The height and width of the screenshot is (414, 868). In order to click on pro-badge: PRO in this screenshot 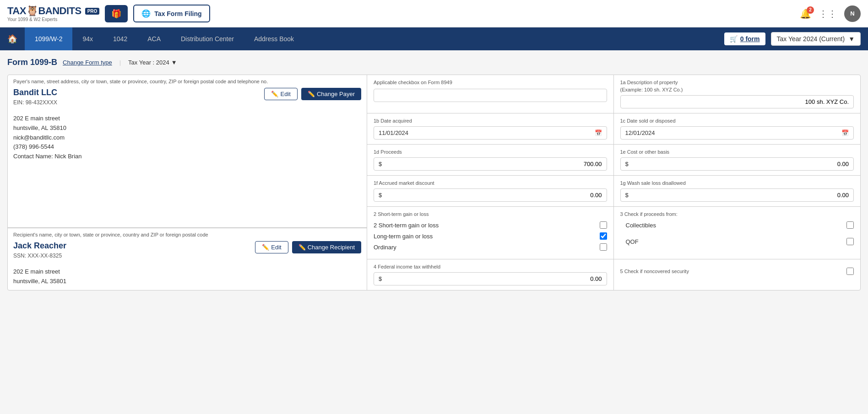, I will do `click(92, 11)`.